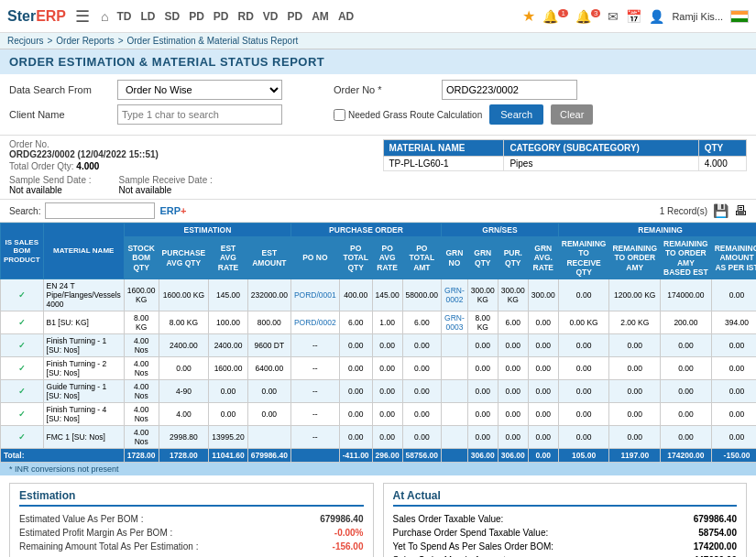  I want to click on th-po-total: PO TOTAL QTY, so click(356, 258).